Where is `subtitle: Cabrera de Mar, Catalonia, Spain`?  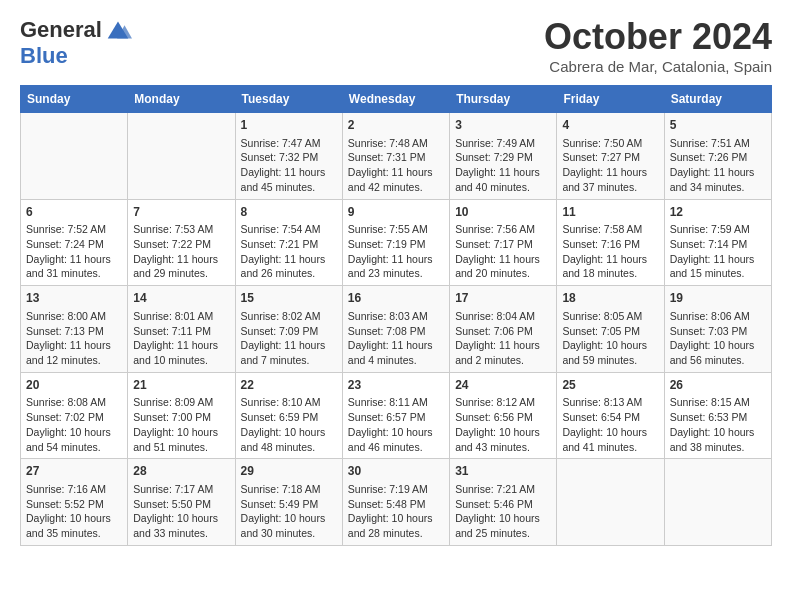
subtitle: Cabrera de Mar, Catalonia, Spain is located at coordinates (658, 66).